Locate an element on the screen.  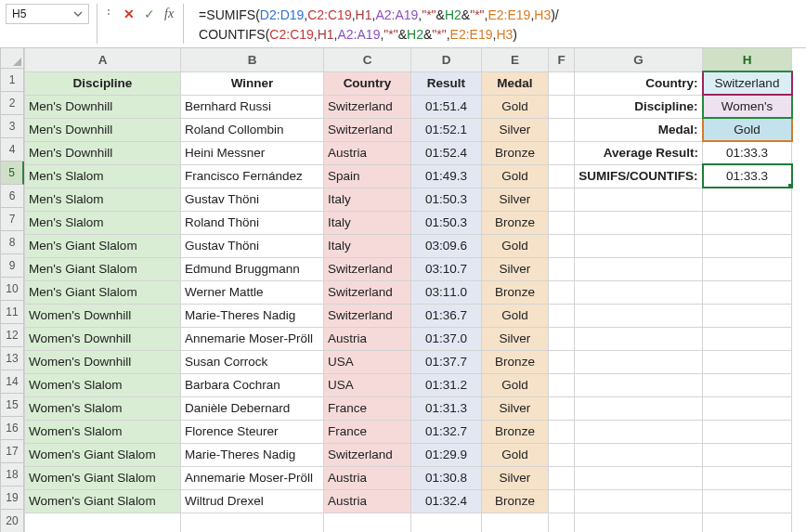
cell-H6 is located at coordinates (748, 199).